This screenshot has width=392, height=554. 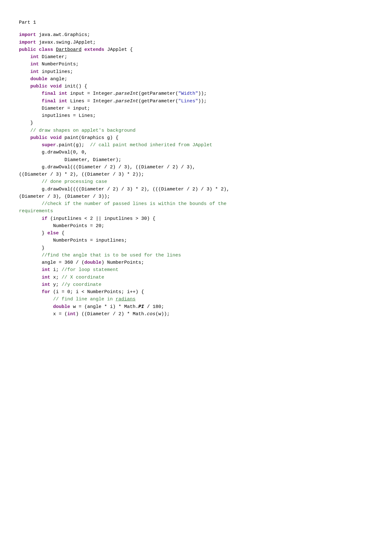 What do you see at coordinates (193, 50) in the screenshot?
I see `code-line: public class Dartboard extends JApplet {` at bounding box center [193, 50].